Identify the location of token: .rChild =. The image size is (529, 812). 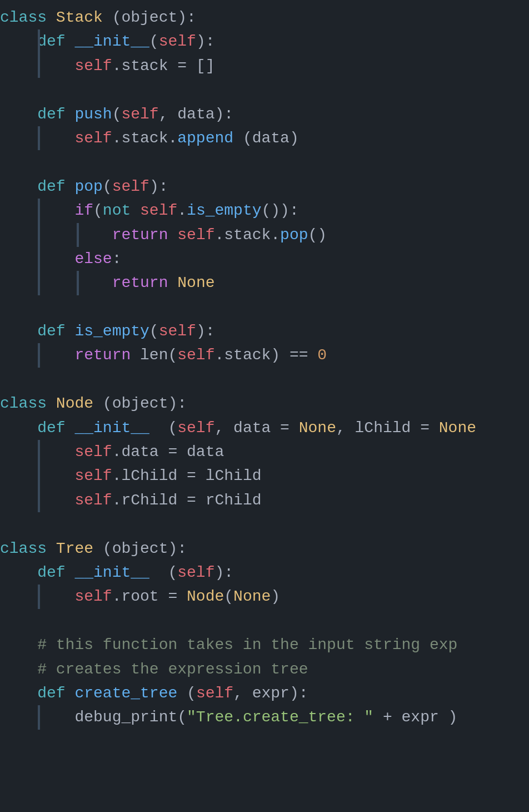
(159, 501).